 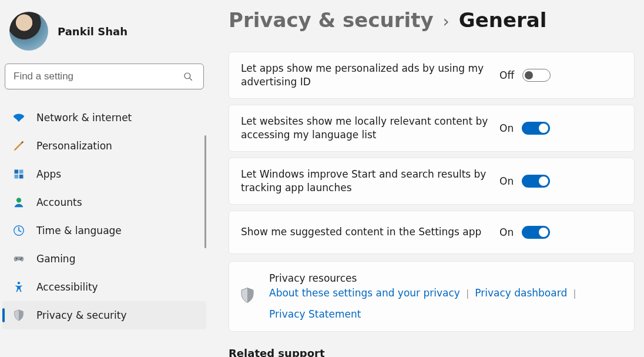 I want to click on privacy-resources-card: Privacy resources About these settings a…, so click(x=431, y=296).